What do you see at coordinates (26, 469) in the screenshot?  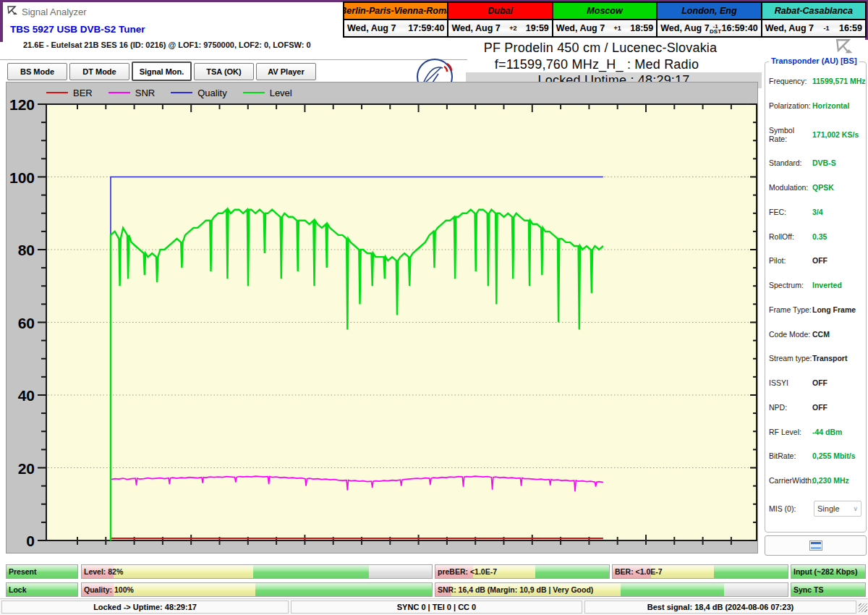 I see `svg-text: 20` at bounding box center [26, 469].